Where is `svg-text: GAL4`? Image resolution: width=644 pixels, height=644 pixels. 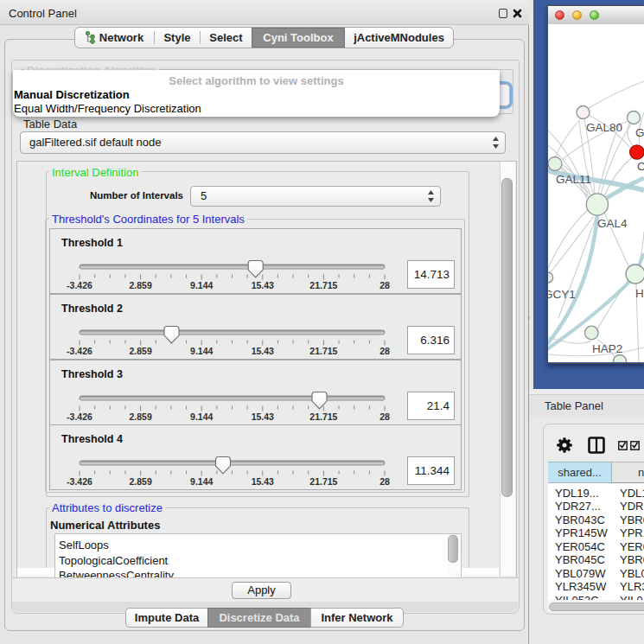 svg-text: GAL4 is located at coordinates (612, 223).